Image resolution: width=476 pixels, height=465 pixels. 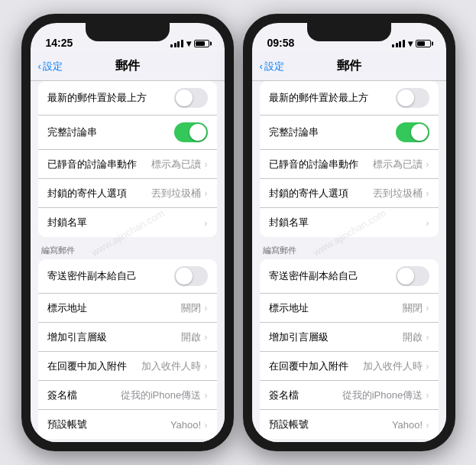 What do you see at coordinates (128, 223) in the screenshot?
I see `row-blocked-list-1: 封鎖名單 ›` at bounding box center [128, 223].